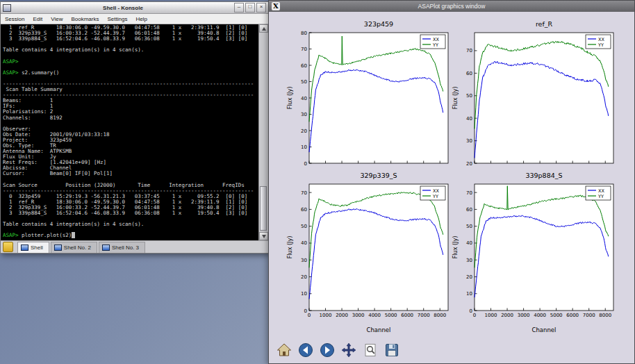 Image resolution: width=635 pixels, height=364 pixels. What do you see at coordinates (85, 19) in the screenshot?
I see `menu-bookmarks: Bookmarks` at bounding box center [85, 19].